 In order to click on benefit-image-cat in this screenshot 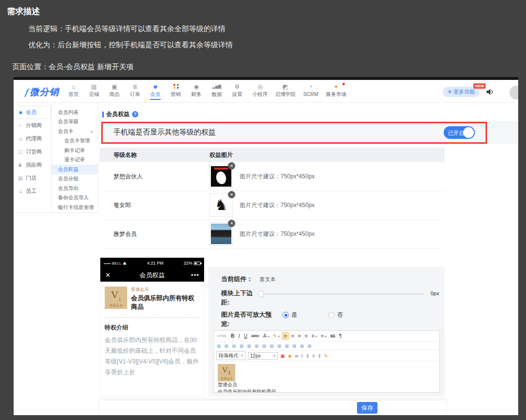, I will do `click(221, 176)`.